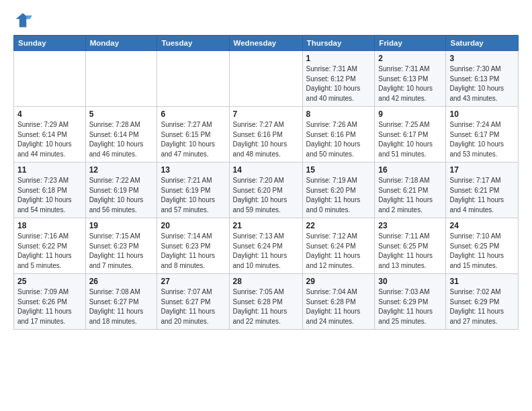  Describe the element at coordinates (50, 140) in the screenshot. I see `day-info: Sunrise: 7:29 AM Sunset: 6:14 PM Dayligh…` at that location.